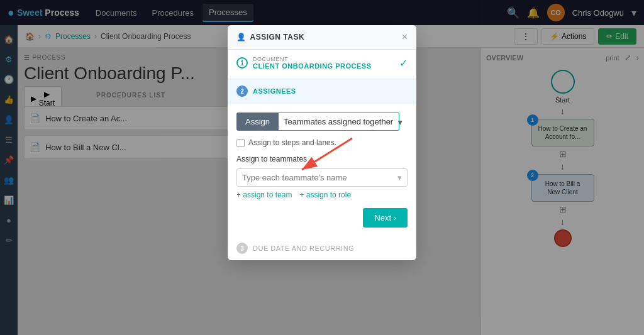  I want to click on assign-links: assign to team assign to role, so click(322, 195).